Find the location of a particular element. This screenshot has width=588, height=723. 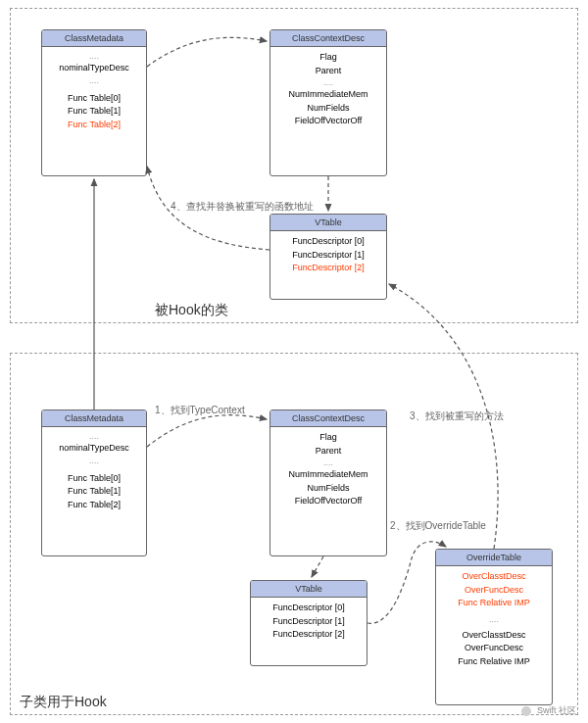

bottom-fd2: FuncDescriptor [2] is located at coordinates (309, 635).